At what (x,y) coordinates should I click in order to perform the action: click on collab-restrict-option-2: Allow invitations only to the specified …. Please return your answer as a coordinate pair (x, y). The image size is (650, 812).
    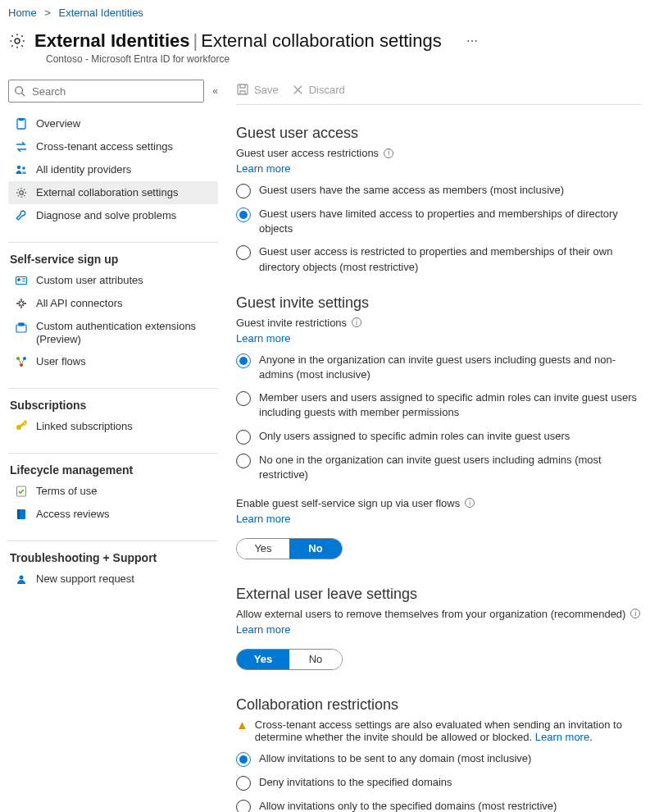
    Looking at the image, I should click on (439, 805).